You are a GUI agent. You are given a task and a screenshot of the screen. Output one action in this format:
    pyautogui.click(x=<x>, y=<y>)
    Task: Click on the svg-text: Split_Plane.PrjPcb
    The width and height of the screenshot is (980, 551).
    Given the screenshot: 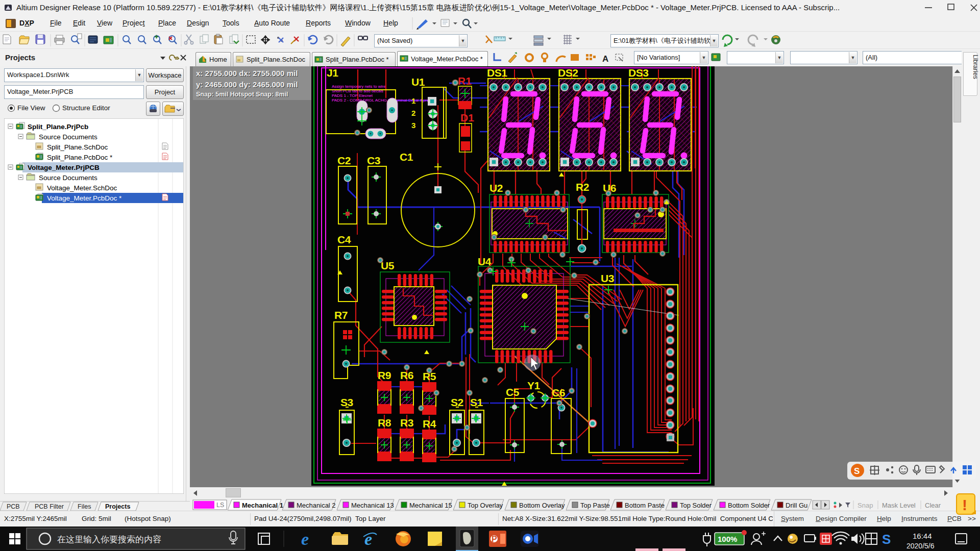 What is the action you would take?
    pyautogui.click(x=58, y=127)
    